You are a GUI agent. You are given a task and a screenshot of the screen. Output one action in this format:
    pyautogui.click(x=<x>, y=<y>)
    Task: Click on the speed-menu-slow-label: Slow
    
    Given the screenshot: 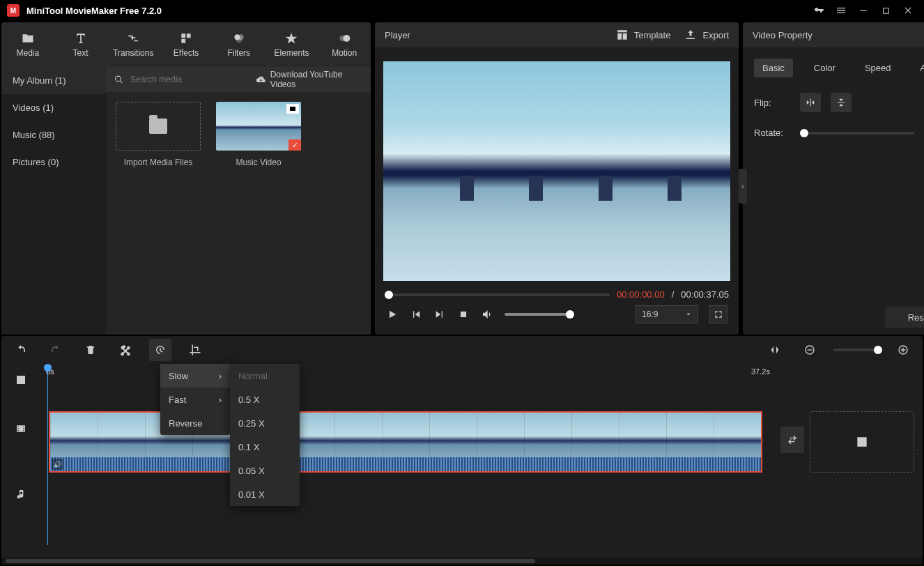 What is the action you would take?
    pyautogui.click(x=178, y=376)
    